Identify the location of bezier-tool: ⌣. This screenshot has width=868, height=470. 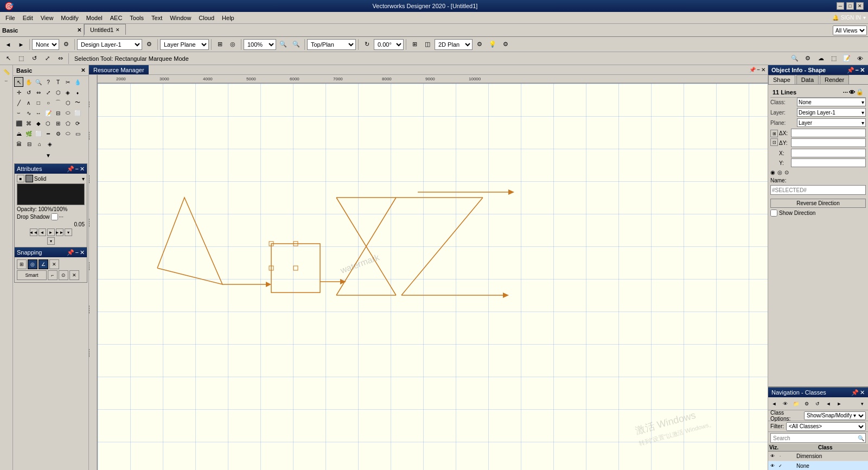
(18, 113).